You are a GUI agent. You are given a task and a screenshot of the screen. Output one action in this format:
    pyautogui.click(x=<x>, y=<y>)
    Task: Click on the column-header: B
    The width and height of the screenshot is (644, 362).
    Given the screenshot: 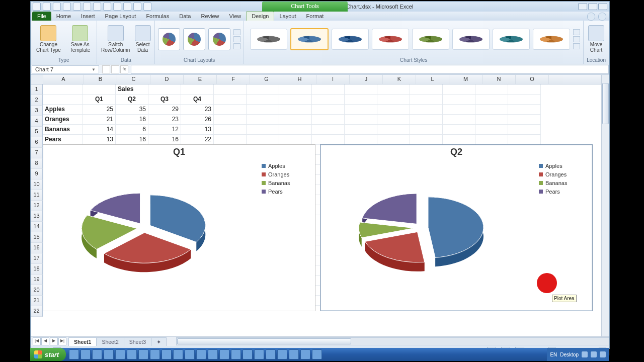 What is the action you would take?
    pyautogui.click(x=101, y=79)
    